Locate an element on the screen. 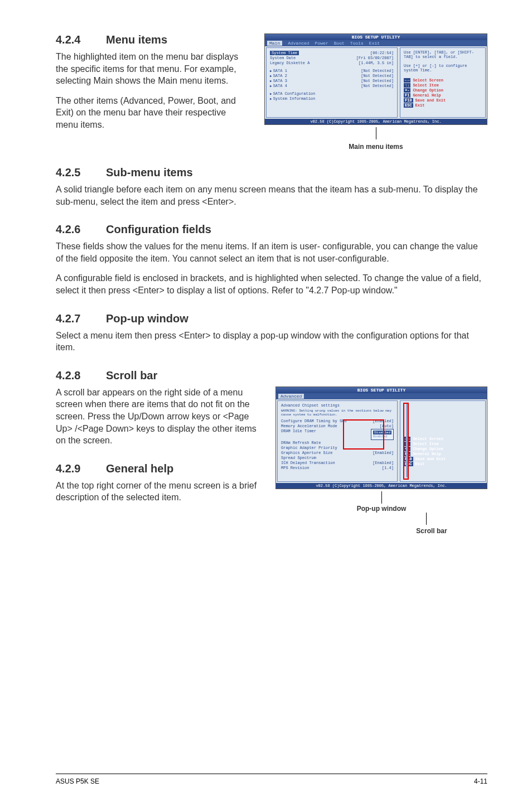  heading-425: 4.2.5Sub-menu items is located at coordinates (272, 173).